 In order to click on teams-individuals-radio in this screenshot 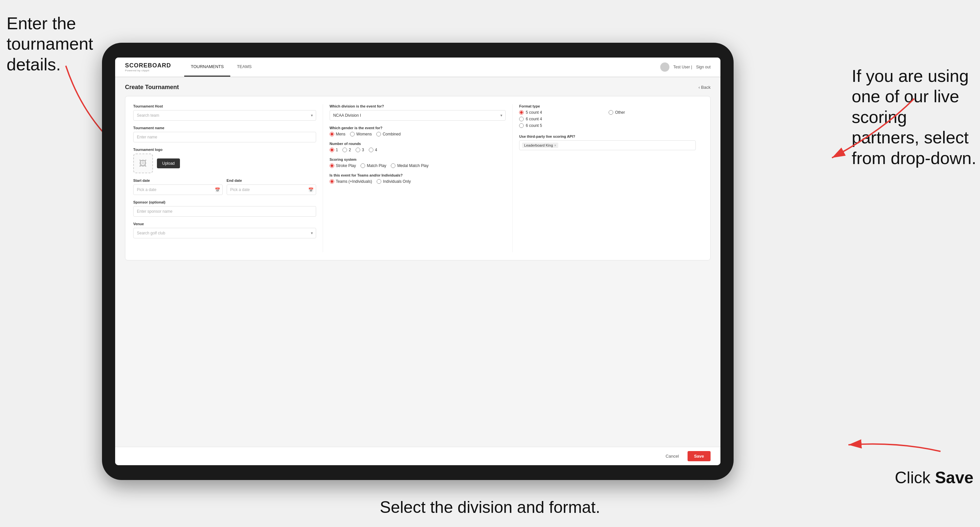, I will do `click(379, 181)`.